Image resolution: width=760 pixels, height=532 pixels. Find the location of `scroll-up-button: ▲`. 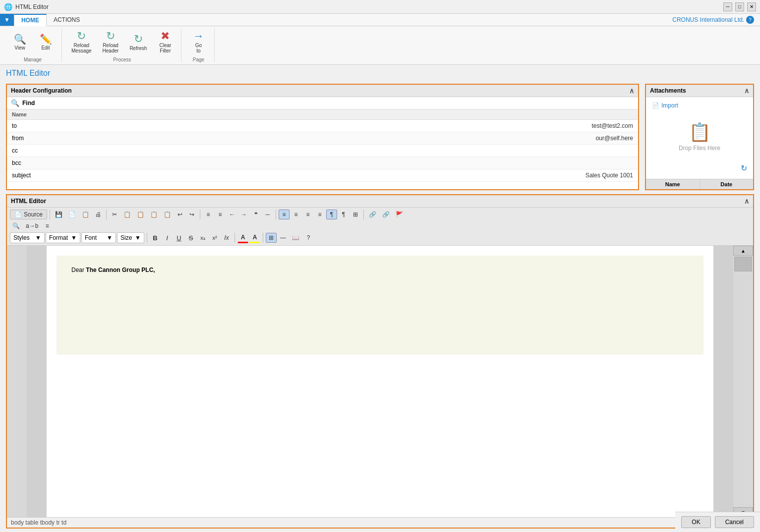

scroll-up-button: ▲ is located at coordinates (743, 251).